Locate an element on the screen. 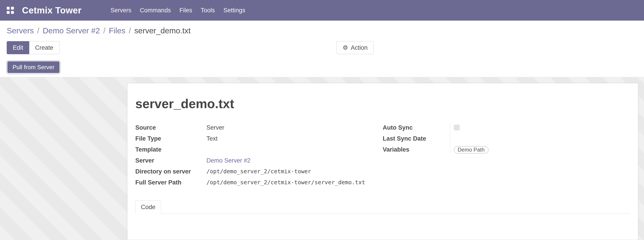 This screenshot has height=240, width=644. field-row-full-server-path: Full Server Path/opt/demo_server_2/cetmi… is located at coordinates (259, 184).